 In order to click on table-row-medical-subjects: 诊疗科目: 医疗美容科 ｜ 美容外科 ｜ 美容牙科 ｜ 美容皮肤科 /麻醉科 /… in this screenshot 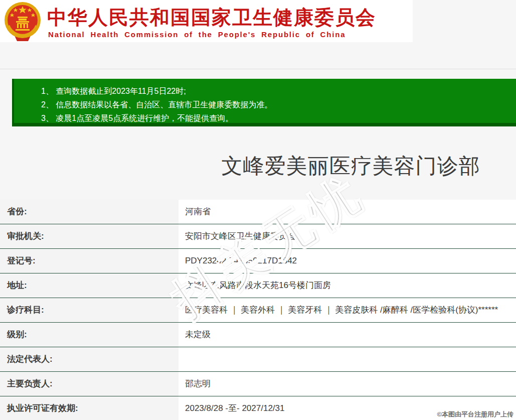, I will do `click(258, 310)`.